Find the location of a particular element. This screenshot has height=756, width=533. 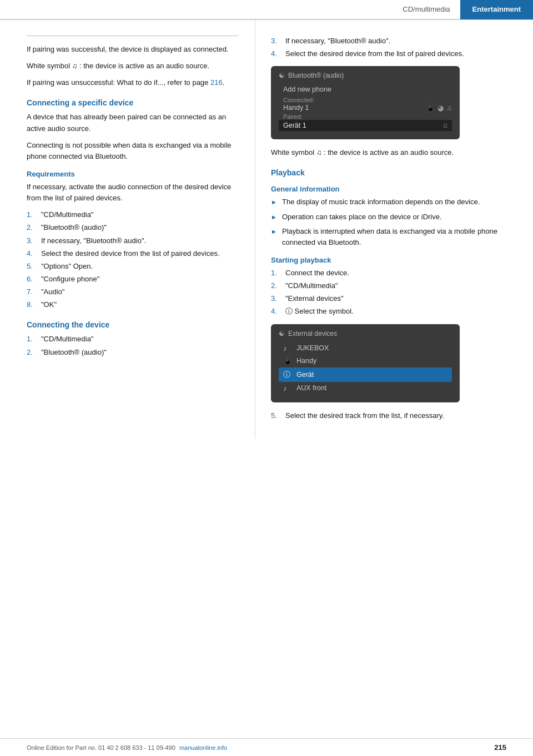

screen-paired-label: Paired: is located at coordinates (365, 116).